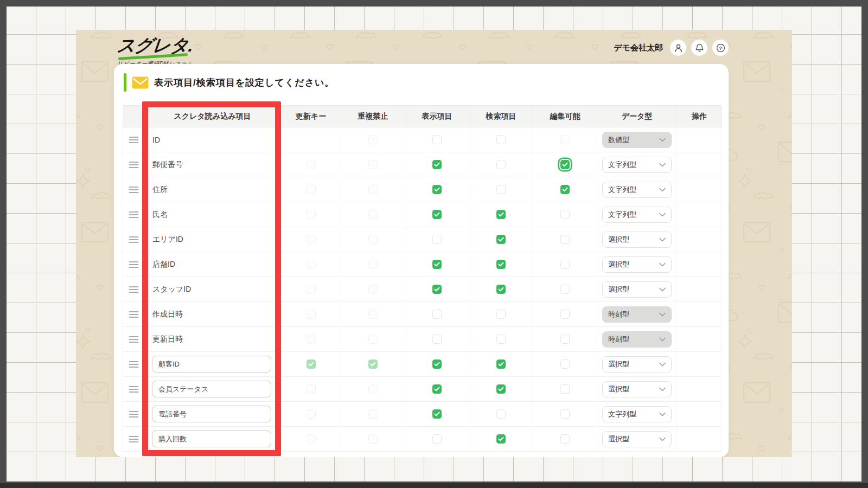 This screenshot has width=868, height=488. What do you see at coordinates (678, 48) in the screenshot?
I see `account-button` at bounding box center [678, 48].